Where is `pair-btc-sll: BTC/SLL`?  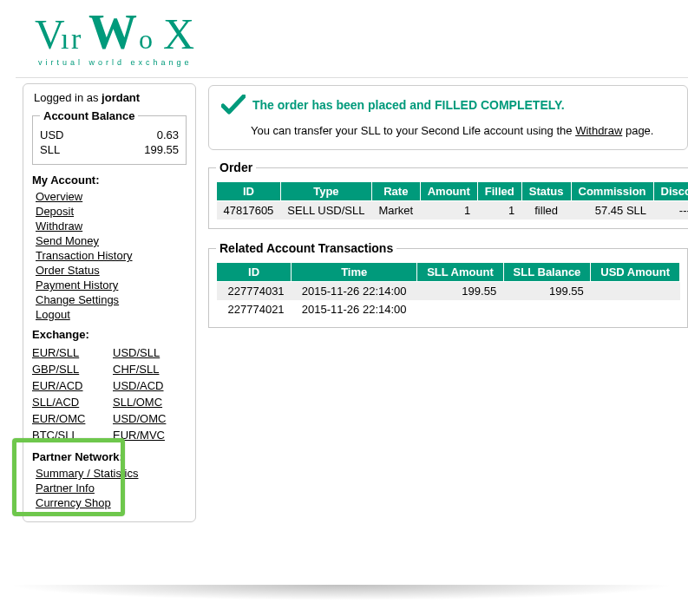
pair-btc-sll: BTC/SLL is located at coordinates (56, 436).